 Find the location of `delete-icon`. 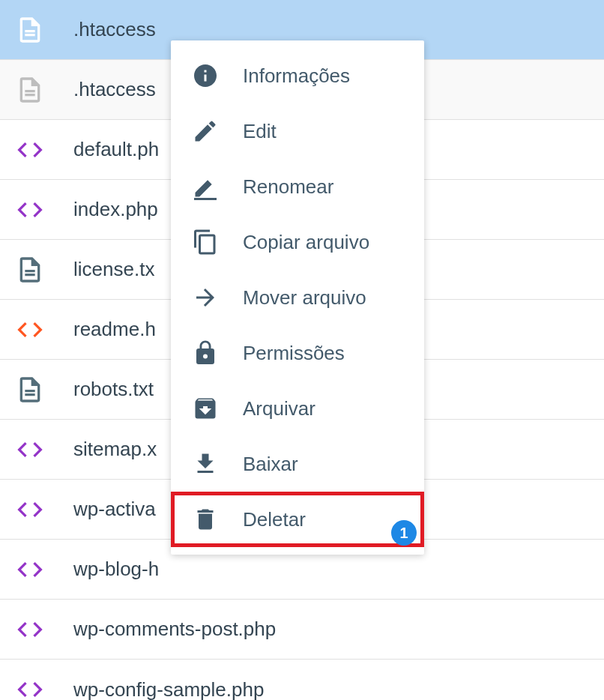

delete-icon is located at coordinates (205, 519).